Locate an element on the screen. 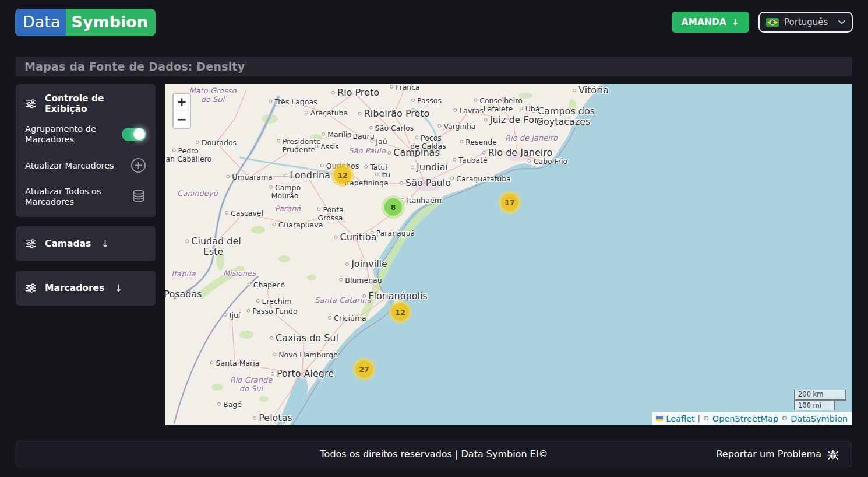 Image resolution: width=868 pixels, height=477 pixels. report-problem-label: Reportar um Problema is located at coordinates (769, 454).